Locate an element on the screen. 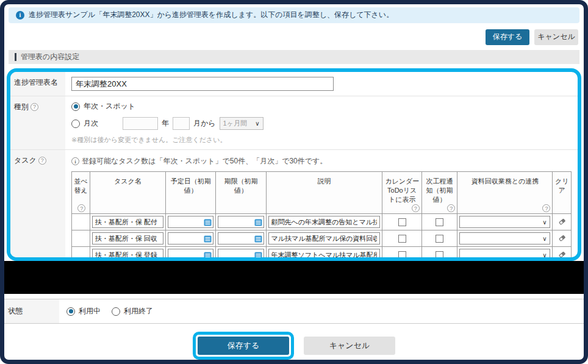 The height and width of the screenshot is (364, 588). radio-active-label: 利用中 is located at coordinates (90, 311).